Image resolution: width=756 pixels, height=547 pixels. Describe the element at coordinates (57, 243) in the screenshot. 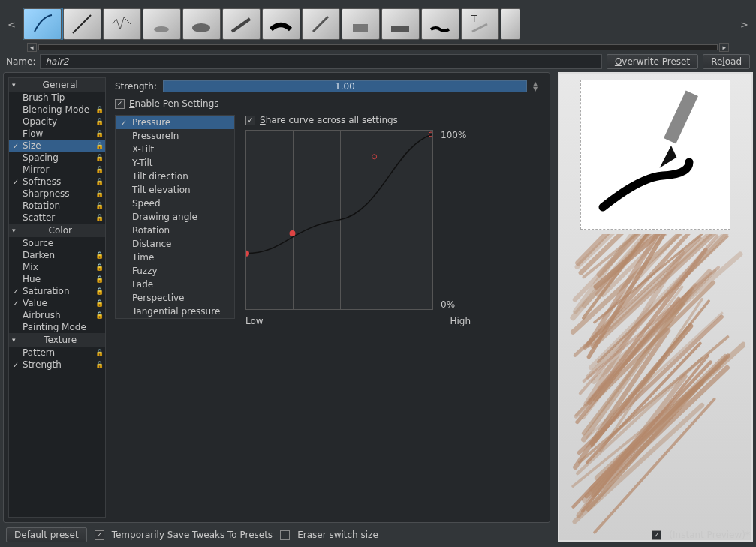

I see `category-item: Source` at that location.